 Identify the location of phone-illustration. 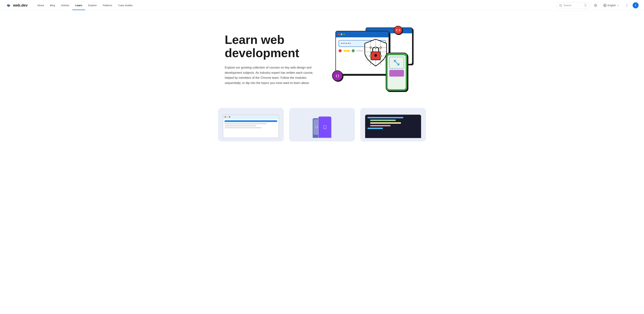
(396, 72).